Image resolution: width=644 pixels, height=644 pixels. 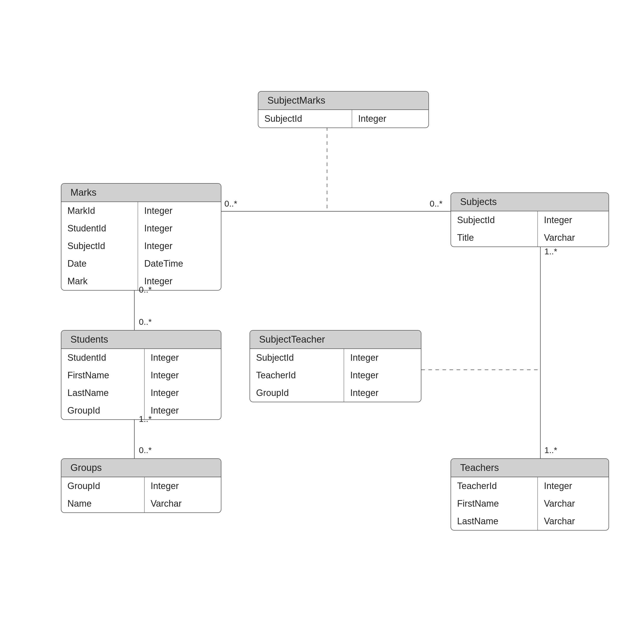 What do you see at coordinates (141, 468) in the screenshot?
I see `entity-title: Groups` at bounding box center [141, 468].